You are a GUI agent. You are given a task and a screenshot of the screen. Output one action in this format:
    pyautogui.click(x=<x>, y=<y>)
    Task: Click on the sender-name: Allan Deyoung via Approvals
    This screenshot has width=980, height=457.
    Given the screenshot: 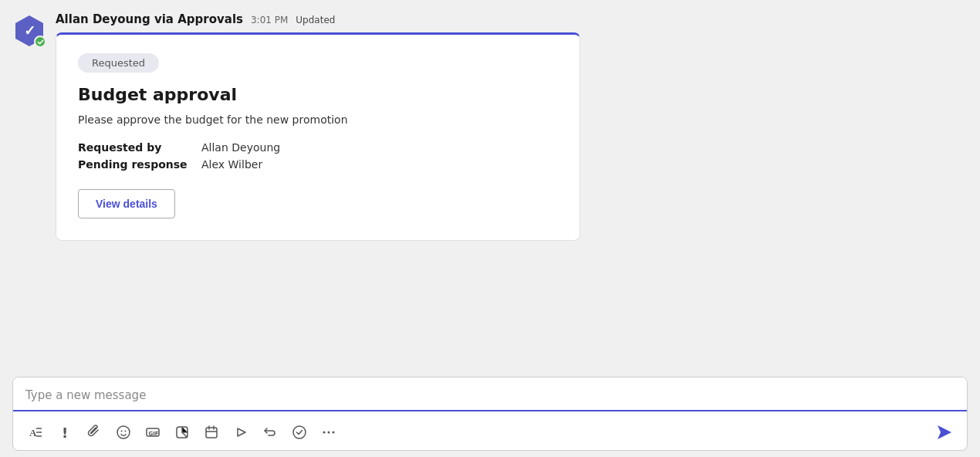 What is the action you would take?
    pyautogui.click(x=150, y=19)
    